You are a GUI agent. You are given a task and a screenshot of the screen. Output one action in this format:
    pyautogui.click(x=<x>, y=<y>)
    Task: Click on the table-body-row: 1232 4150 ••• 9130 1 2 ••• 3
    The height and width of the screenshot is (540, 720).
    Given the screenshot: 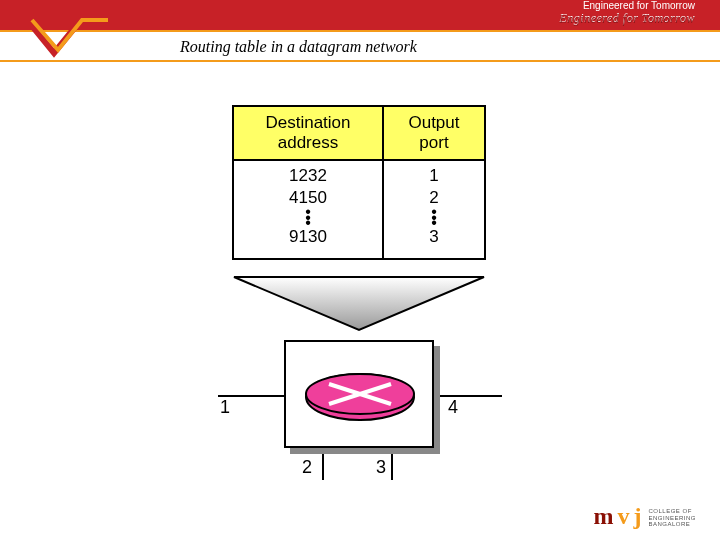 What is the action you would take?
    pyautogui.click(x=359, y=210)
    